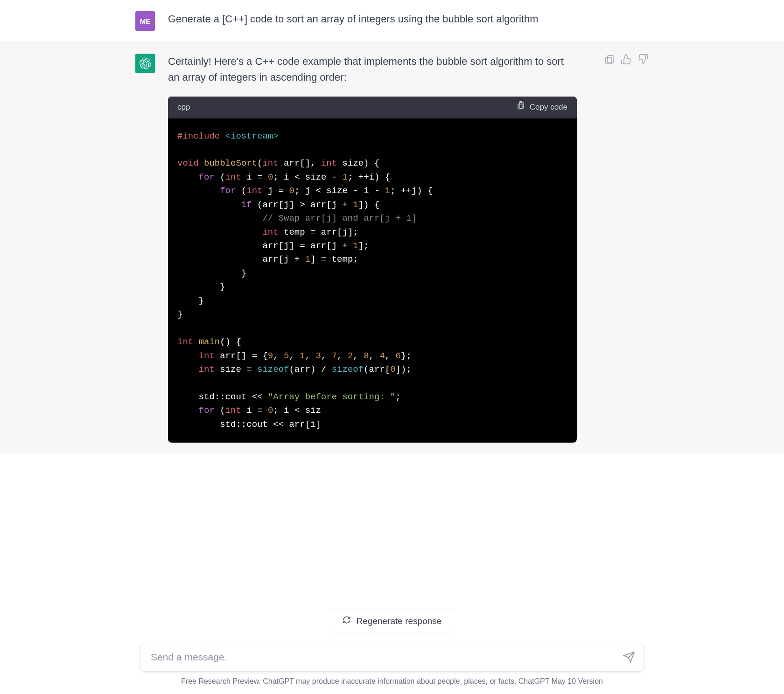 This screenshot has width=784, height=694. Describe the element at coordinates (399, 621) in the screenshot. I see `regenerate-label: Regenerate response` at that location.